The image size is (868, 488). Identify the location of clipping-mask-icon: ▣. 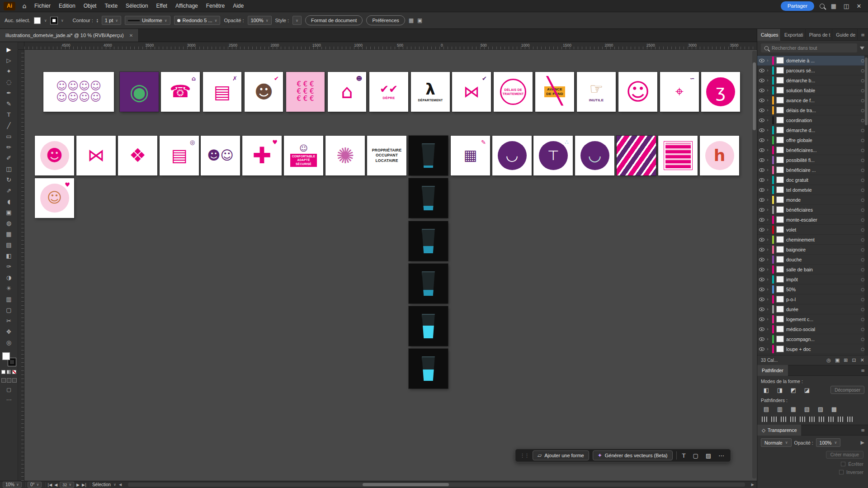
(837, 360).